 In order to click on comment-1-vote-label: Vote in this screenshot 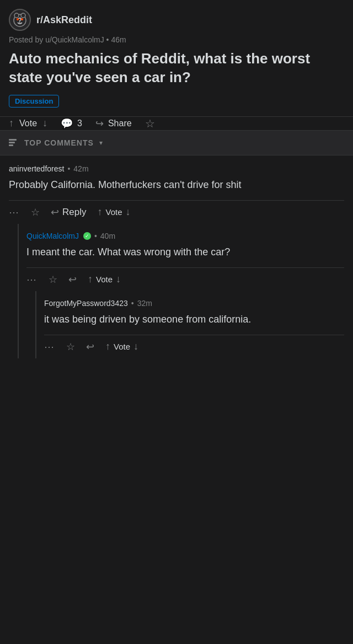, I will do `click(114, 212)`.